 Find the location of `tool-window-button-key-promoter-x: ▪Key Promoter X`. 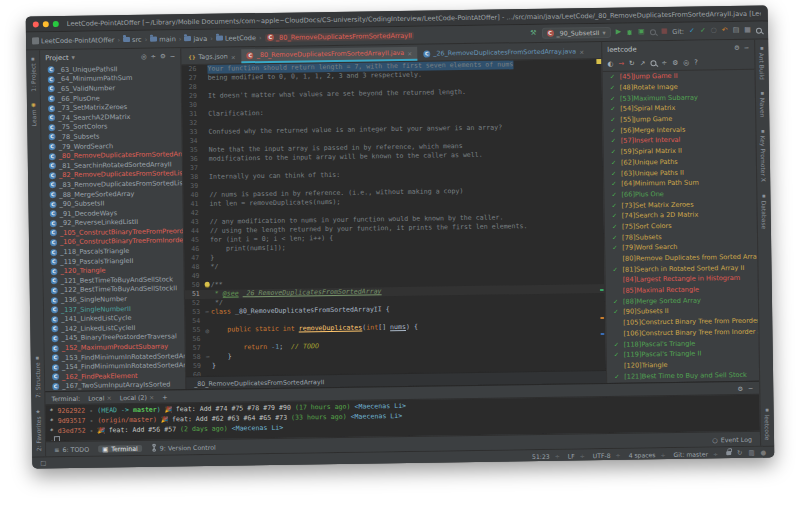

tool-window-button-key-promoter-x: ▪Key Promoter X is located at coordinates (763, 155).